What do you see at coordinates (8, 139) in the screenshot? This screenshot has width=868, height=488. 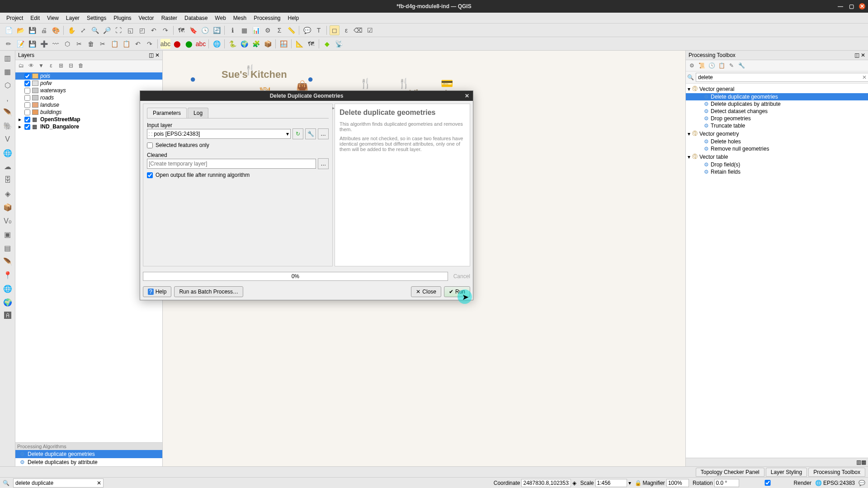 I see `virtual-icon: V` at bounding box center [8, 139].